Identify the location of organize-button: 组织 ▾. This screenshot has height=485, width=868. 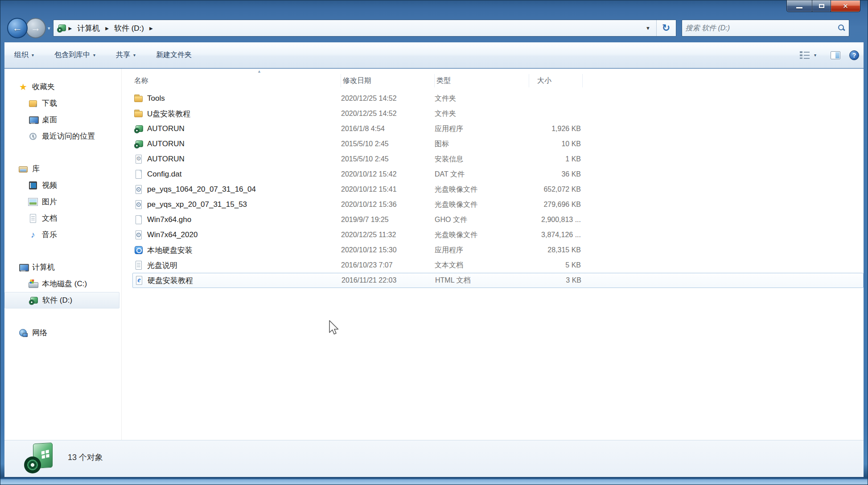
(24, 55).